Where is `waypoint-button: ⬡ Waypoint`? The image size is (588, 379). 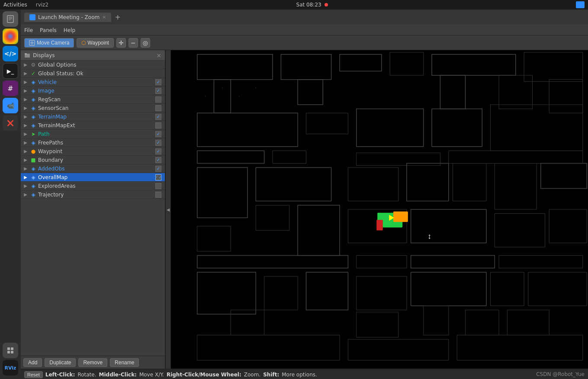 waypoint-button: ⬡ Waypoint is located at coordinates (95, 43).